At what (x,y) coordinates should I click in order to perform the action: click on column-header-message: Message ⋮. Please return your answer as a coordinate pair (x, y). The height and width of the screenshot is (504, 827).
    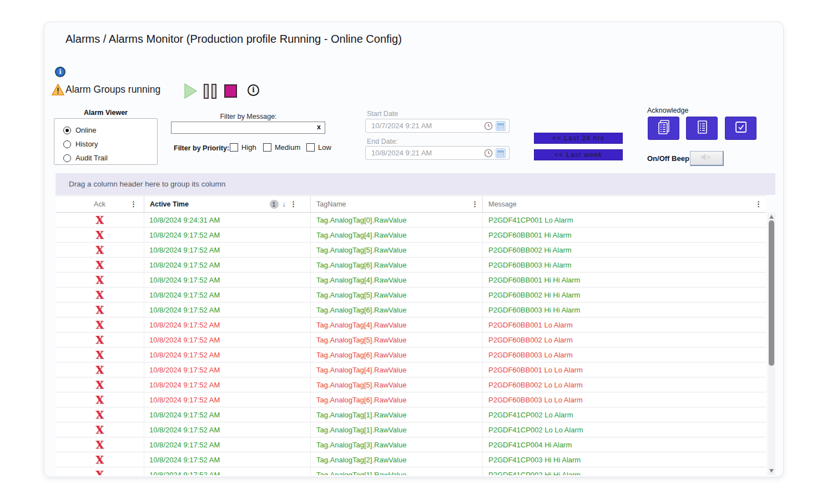
    Looking at the image, I should click on (624, 204).